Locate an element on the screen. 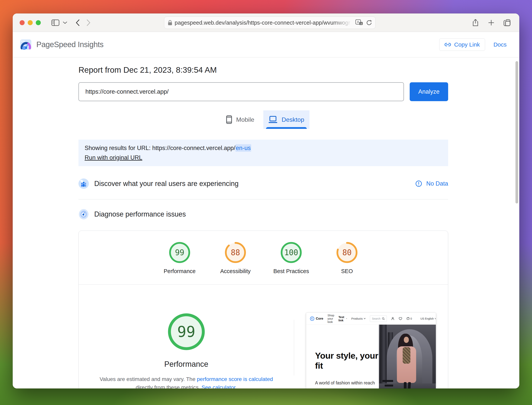  preview-hero: Your style, your fit A world of fashion … is located at coordinates (371, 357).